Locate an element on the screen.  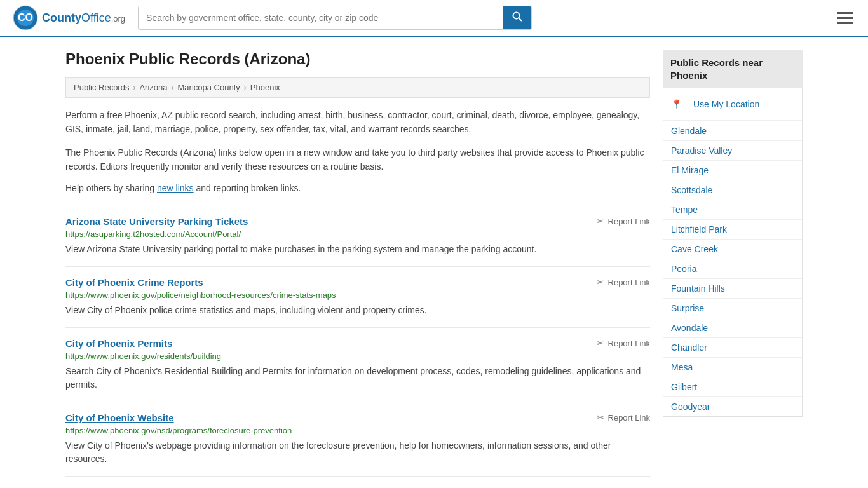
use-my-location-link: Use My Location is located at coordinates (726, 104).